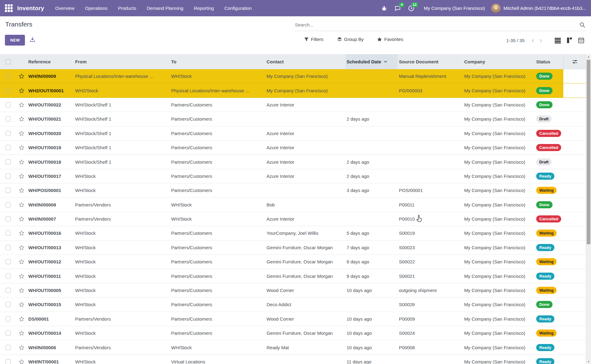  I want to click on header-scheduled-date: Scheduled Date, so click(372, 62).